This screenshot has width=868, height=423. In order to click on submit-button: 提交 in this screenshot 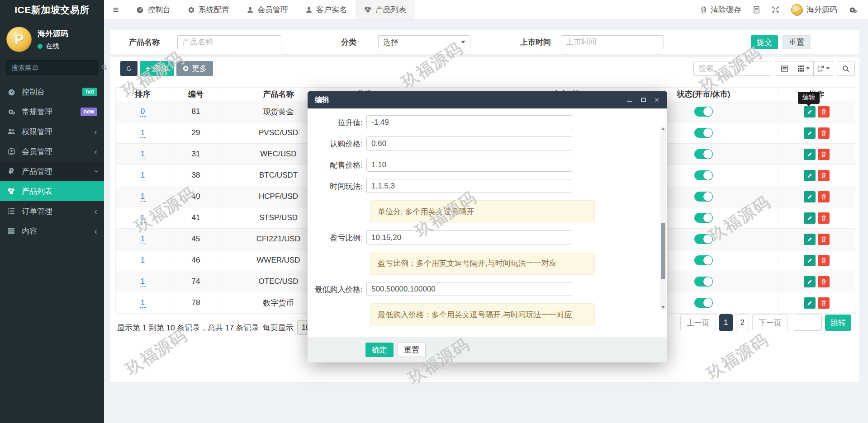, I will do `click(764, 42)`.